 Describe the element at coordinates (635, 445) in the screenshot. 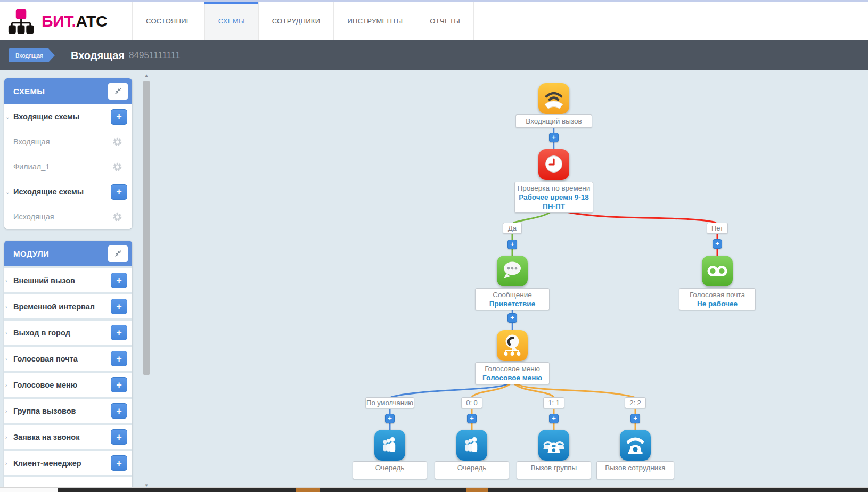

I see `employee-call-node` at that location.